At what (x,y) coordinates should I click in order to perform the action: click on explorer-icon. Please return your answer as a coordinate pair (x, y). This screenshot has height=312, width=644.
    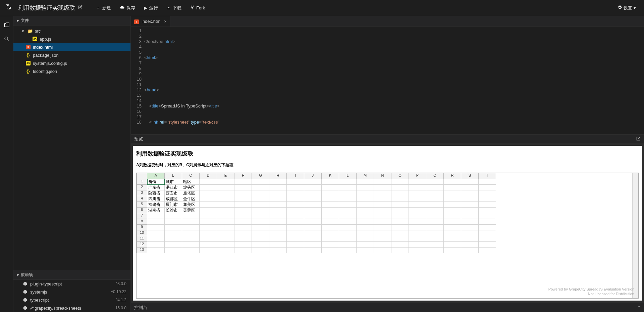
    Looking at the image, I should click on (7, 25).